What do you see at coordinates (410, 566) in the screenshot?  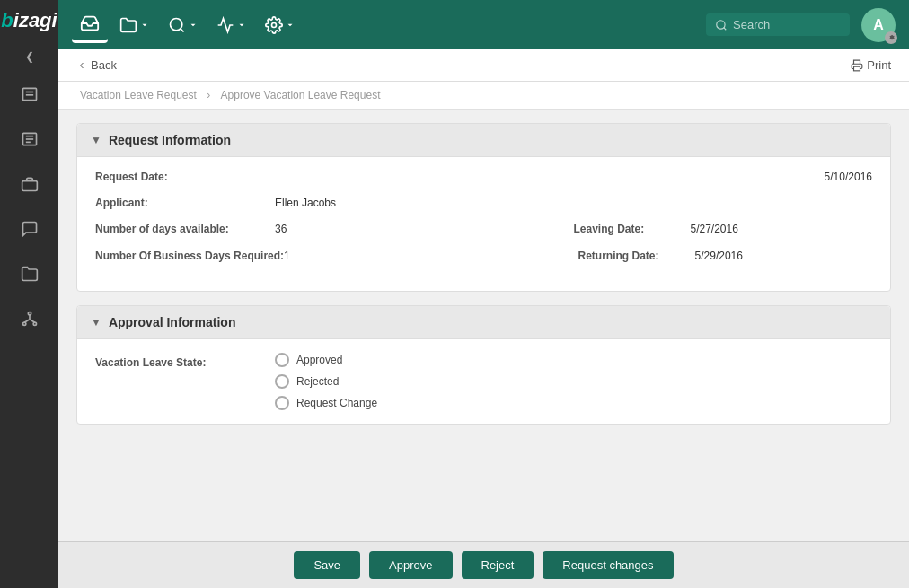 I see `approve-button: Approve` at bounding box center [410, 566].